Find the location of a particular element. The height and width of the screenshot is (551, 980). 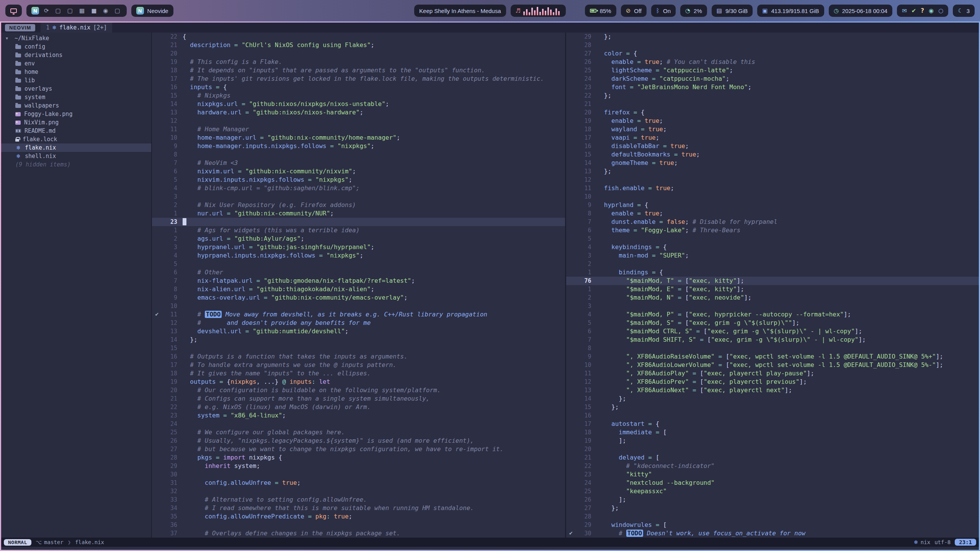

code-line: 17 vaapi = true; is located at coordinates (773, 138).